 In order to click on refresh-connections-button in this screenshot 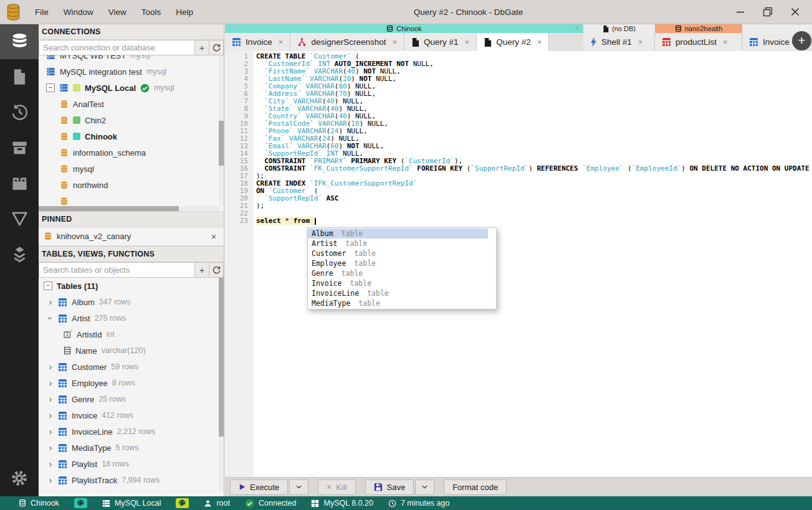, I will do `click(217, 47)`.